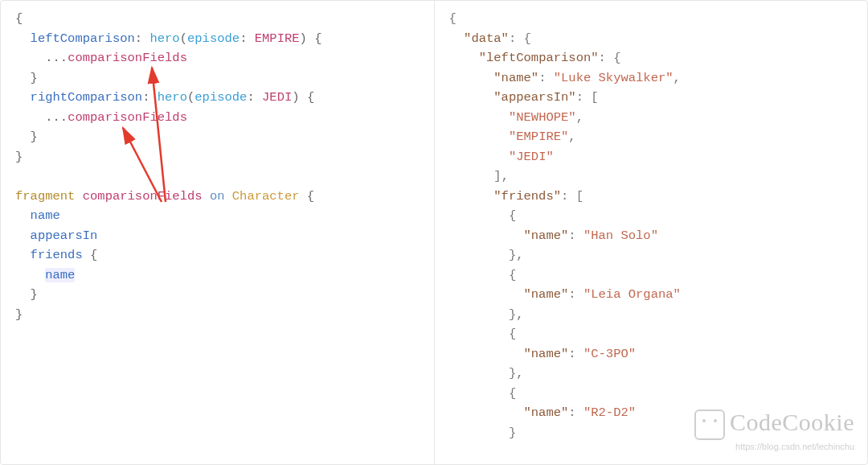  What do you see at coordinates (83, 39) in the screenshot?
I see `alias-left: leftComparison` at bounding box center [83, 39].